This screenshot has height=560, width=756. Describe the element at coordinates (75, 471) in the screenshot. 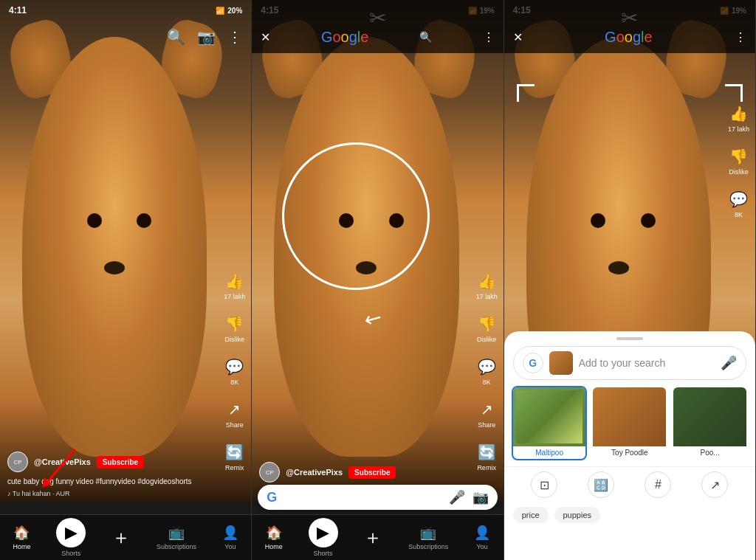

I see `arrow-overlay` at that location.